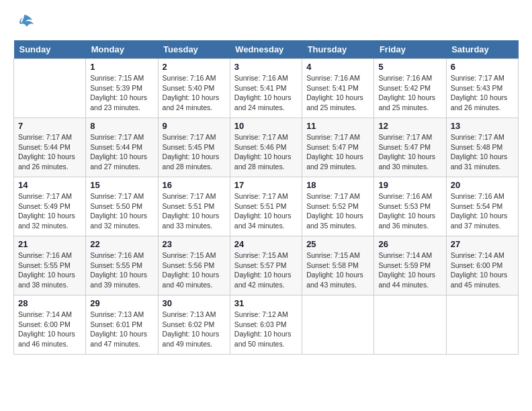  Describe the element at coordinates (50, 50) in the screenshot. I see `day-header-sunday: Sunday` at that location.